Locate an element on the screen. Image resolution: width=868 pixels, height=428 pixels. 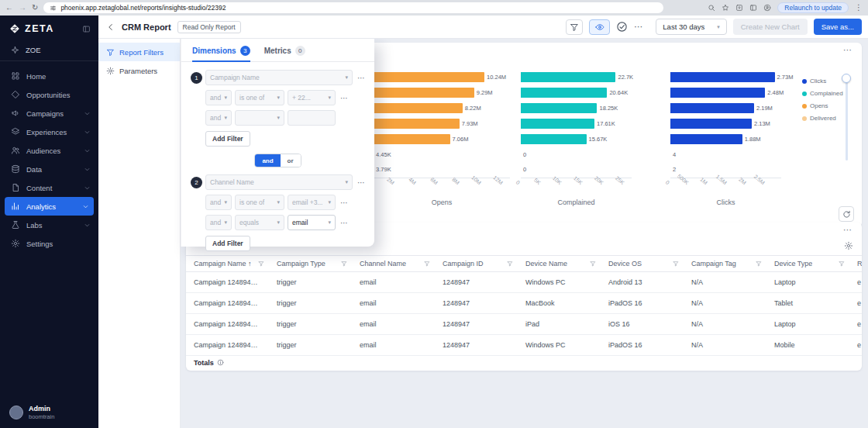
nav-report-filters: Report Filters is located at coordinates (140, 52).